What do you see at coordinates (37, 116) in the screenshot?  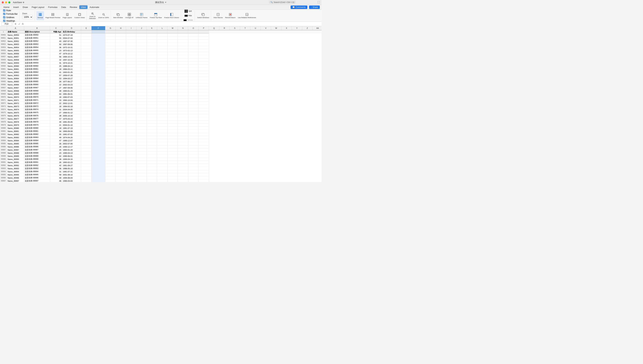 I see `cell-desc: 这是名称-99976` at bounding box center [37, 116].